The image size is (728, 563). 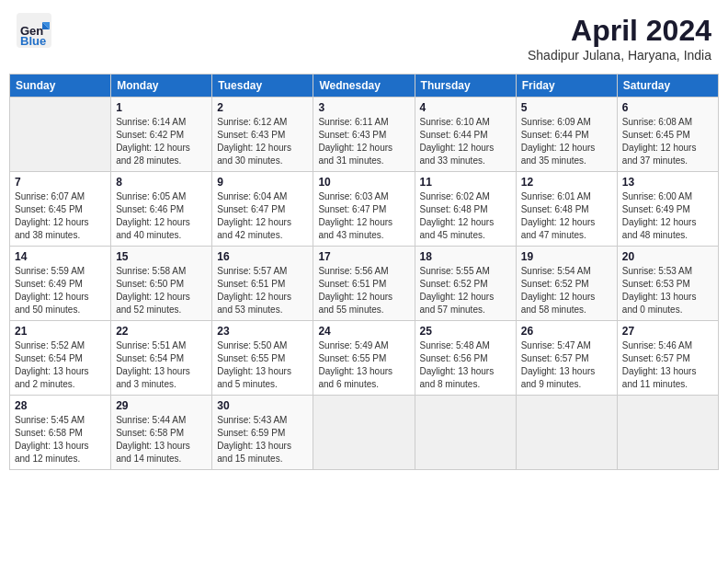 I want to click on day-number: 5, so click(x=566, y=108).